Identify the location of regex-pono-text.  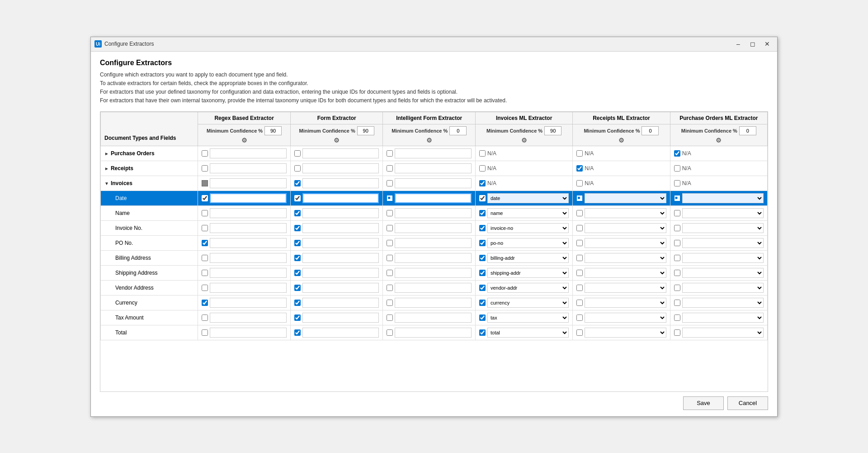
(248, 243).